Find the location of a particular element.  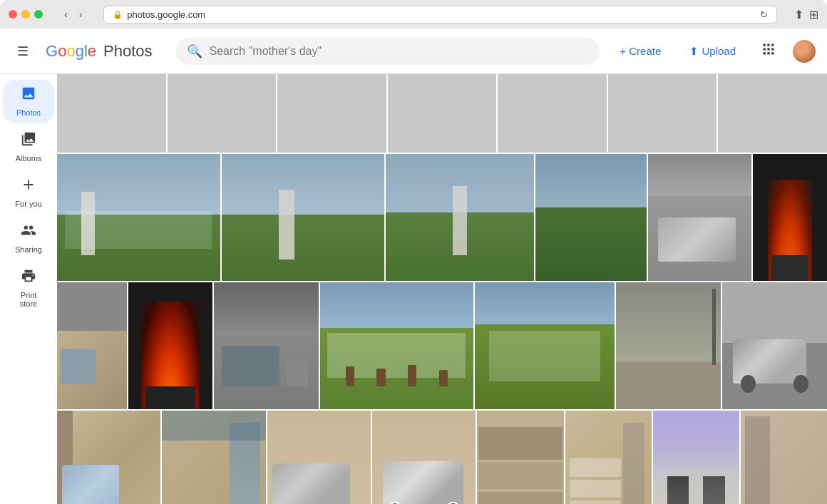

refresh-icon: ↻ is located at coordinates (764, 14).